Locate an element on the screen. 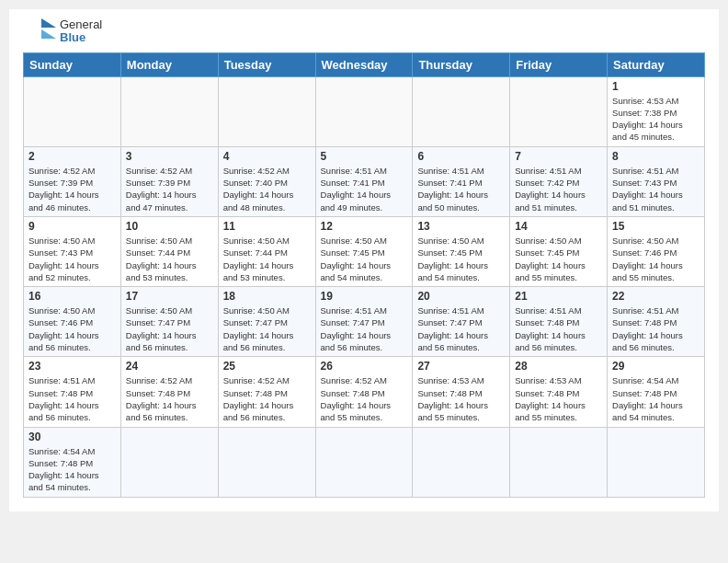 The image size is (728, 563). calendar-cell: 10Sunrise: 4:50 AM Sunset: 7:44 PM Dayli… is located at coordinates (169, 251).